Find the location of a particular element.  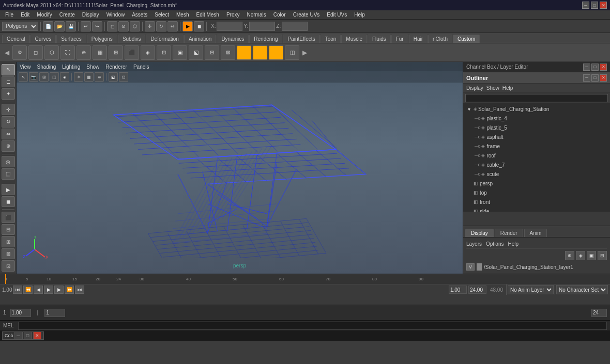

layer-icon-4: ⊟ is located at coordinates (602, 256).